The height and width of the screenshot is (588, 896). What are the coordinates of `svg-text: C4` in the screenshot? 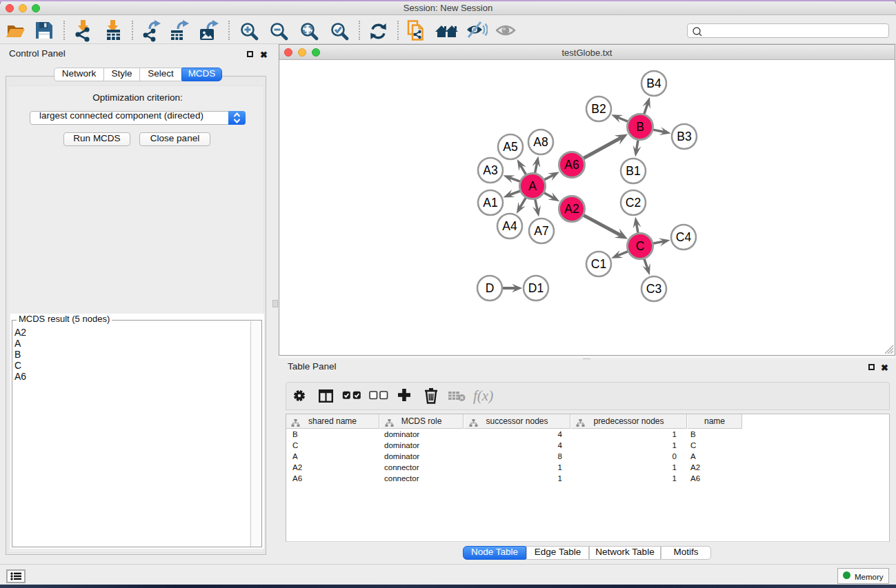 It's located at (684, 237).